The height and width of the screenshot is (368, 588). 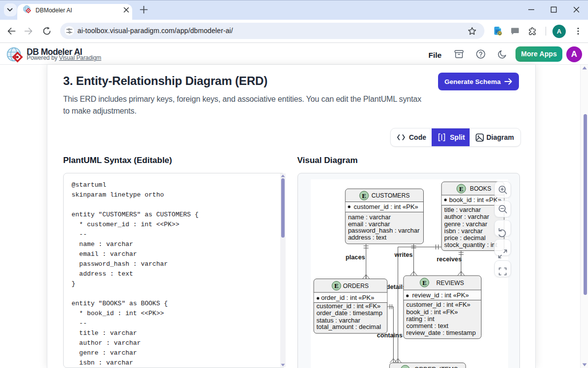 What do you see at coordinates (436, 367) in the screenshot?
I see `svg-text: ORDER_ITEMS` at bounding box center [436, 367].